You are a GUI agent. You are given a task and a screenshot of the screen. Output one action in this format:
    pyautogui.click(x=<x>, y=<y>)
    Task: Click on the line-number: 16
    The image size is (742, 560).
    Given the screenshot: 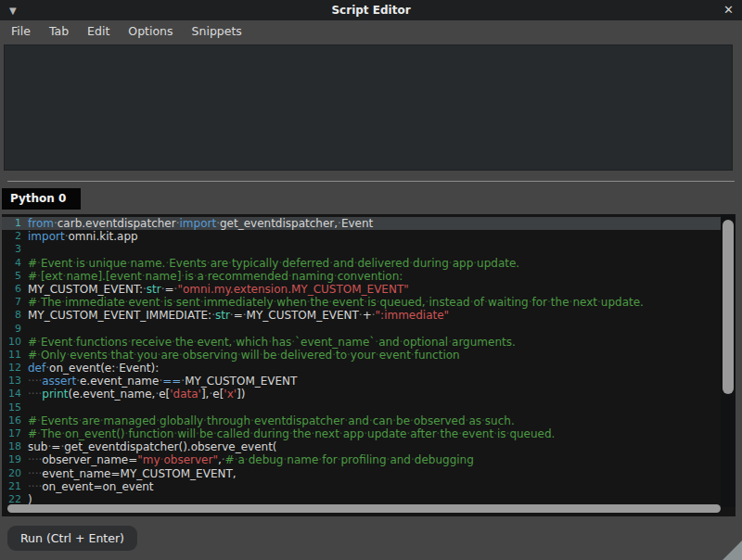 What is the action you would take?
    pyautogui.click(x=15, y=421)
    